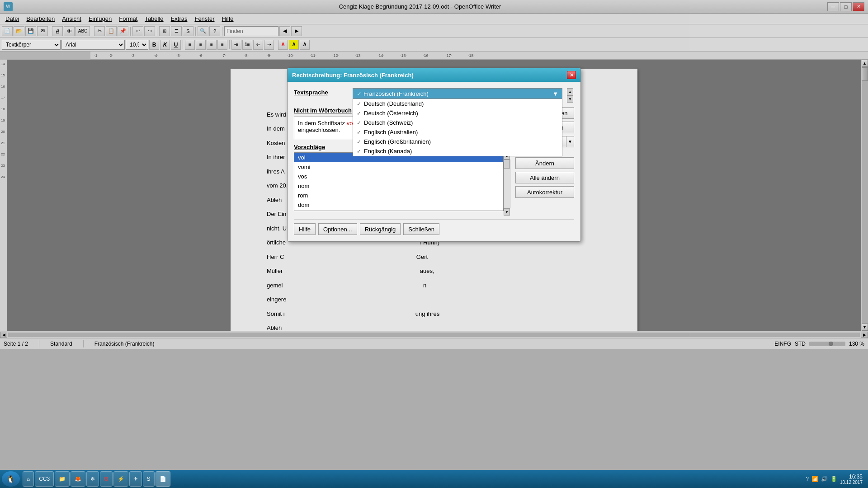 The height and width of the screenshot is (488, 868). Describe the element at coordinates (834, 479) in the screenshot. I see `taskbar-battery-icon: 🔋` at that location.